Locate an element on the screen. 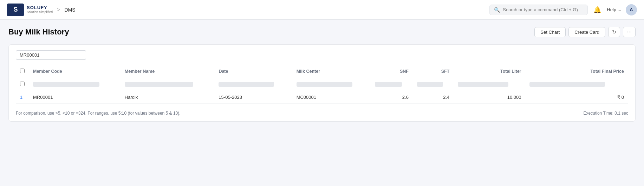 The image size is (644, 186). table-row: 1 MR00001 Hardik 15-05-2023 MC00001 2.6 … is located at coordinates (322, 97).